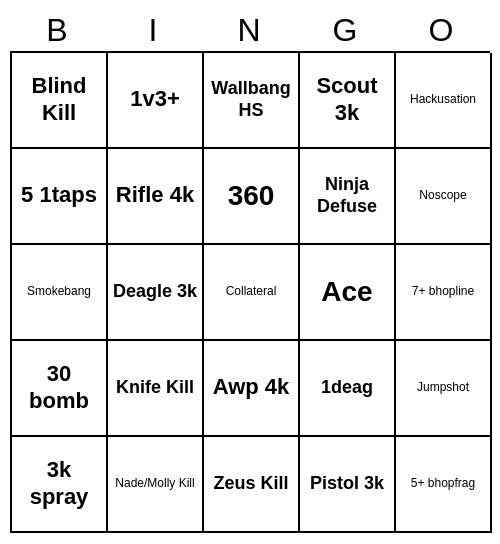 This screenshot has width=500, height=544. Describe the element at coordinates (347, 196) in the screenshot. I see `cell-text: Ninja Defuse` at that location.